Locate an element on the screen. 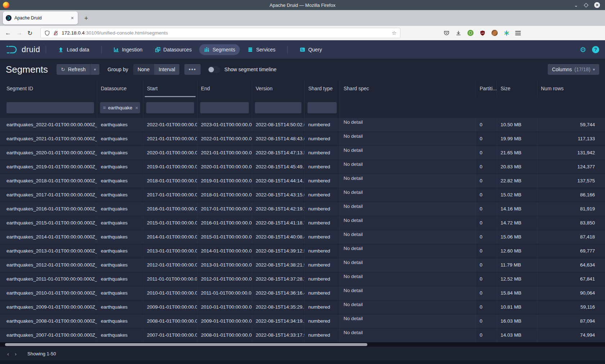 Image resolution: width=605 pixels, height=364 pixels. table-row: earthquakes_2015-01-01T00:00:00.000Z_2..… is located at coordinates (302, 223).